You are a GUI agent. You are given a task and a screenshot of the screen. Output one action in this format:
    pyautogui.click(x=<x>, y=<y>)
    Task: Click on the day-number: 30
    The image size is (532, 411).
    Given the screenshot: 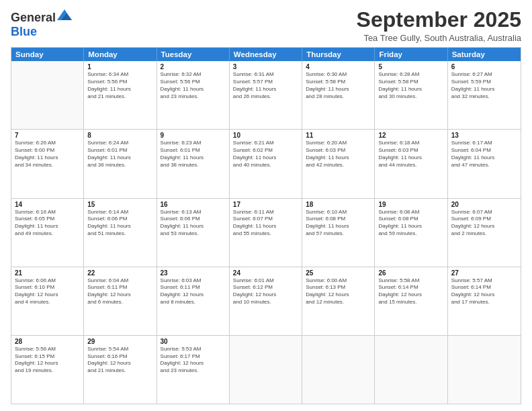 What is the action you would take?
    pyautogui.click(x=193, y=341)
    